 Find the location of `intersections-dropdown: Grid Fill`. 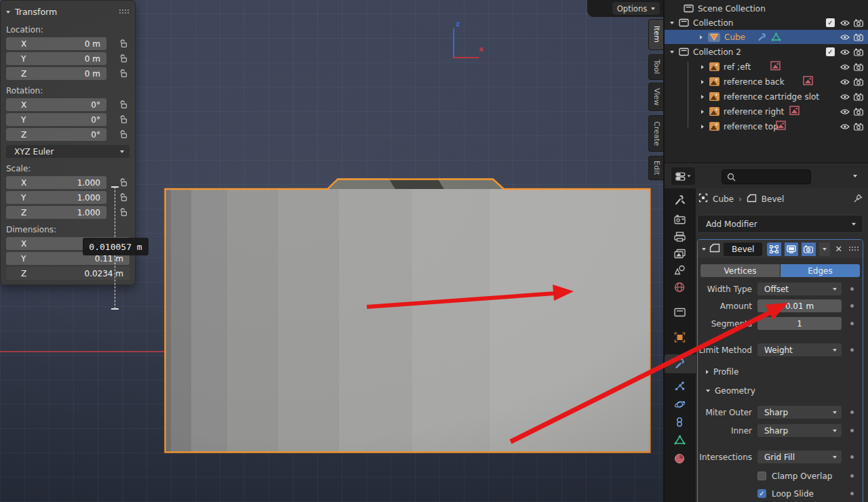

intersections-dropdown: Grid Fill is located at coordinates (800, 457).